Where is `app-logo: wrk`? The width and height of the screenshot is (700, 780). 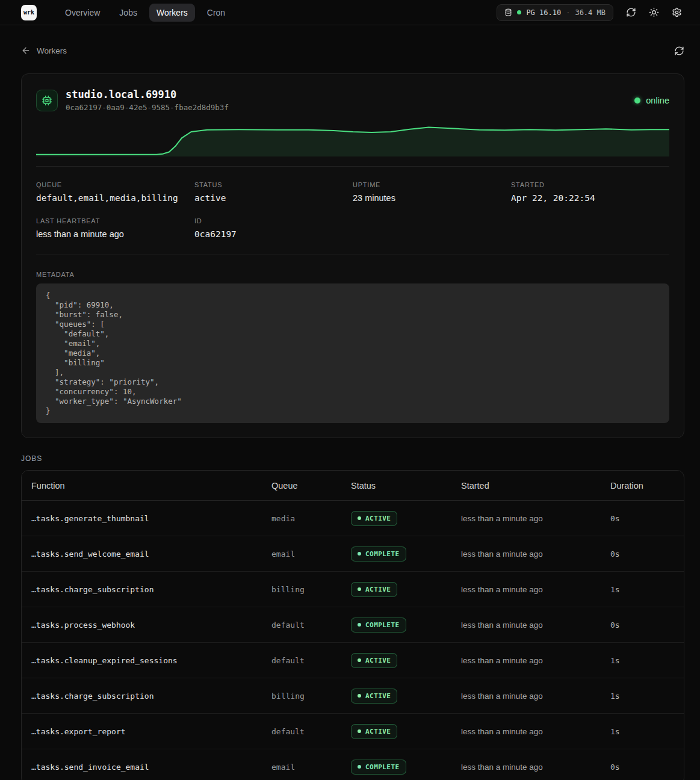
app-logo: wrk is located at coordinates (29, 13).